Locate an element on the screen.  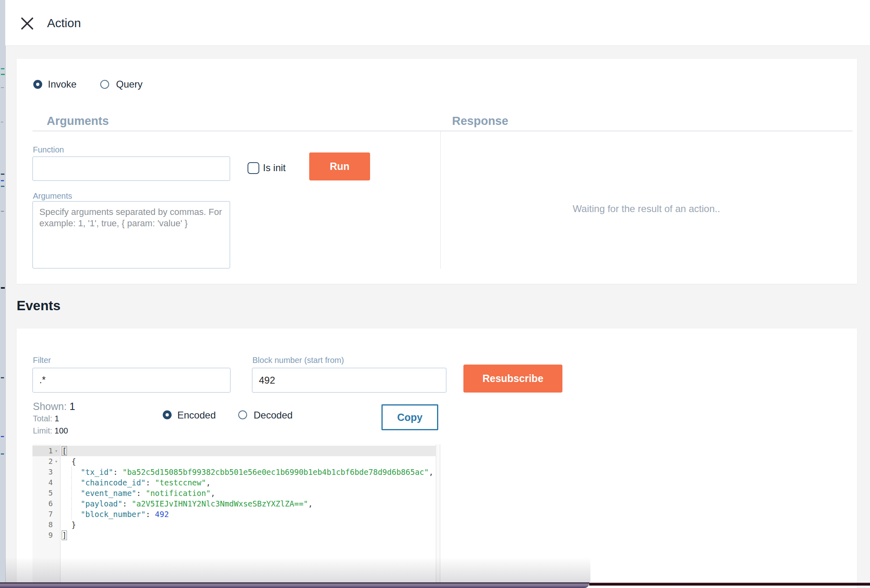
block-number-label: Block number (start from) is located at coordinates (298, 360).